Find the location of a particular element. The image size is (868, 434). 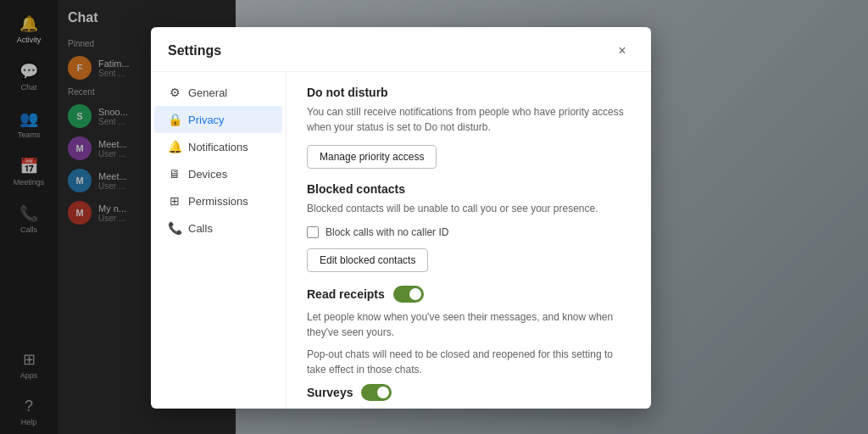

surveys-description: Participate in surveys from Microsoft Te… is located at coordinates (469, 409).